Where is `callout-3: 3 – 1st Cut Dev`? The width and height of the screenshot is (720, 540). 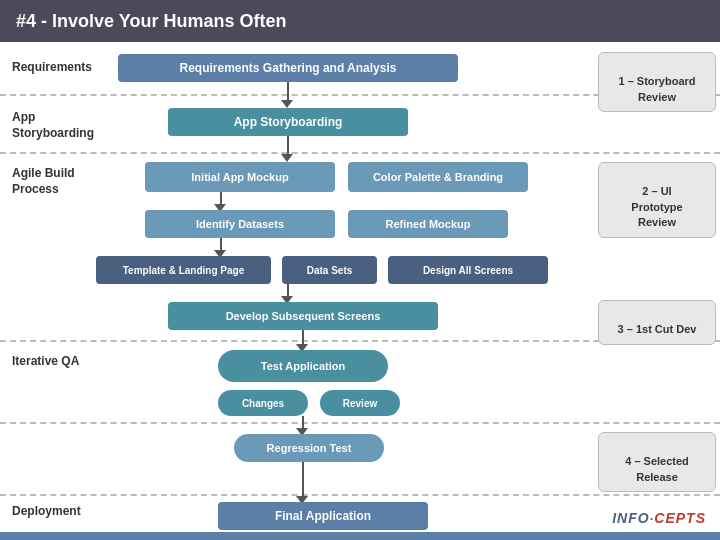
callout-3: 3 – 1st Cut Dev is located at coordinates (657, 322).